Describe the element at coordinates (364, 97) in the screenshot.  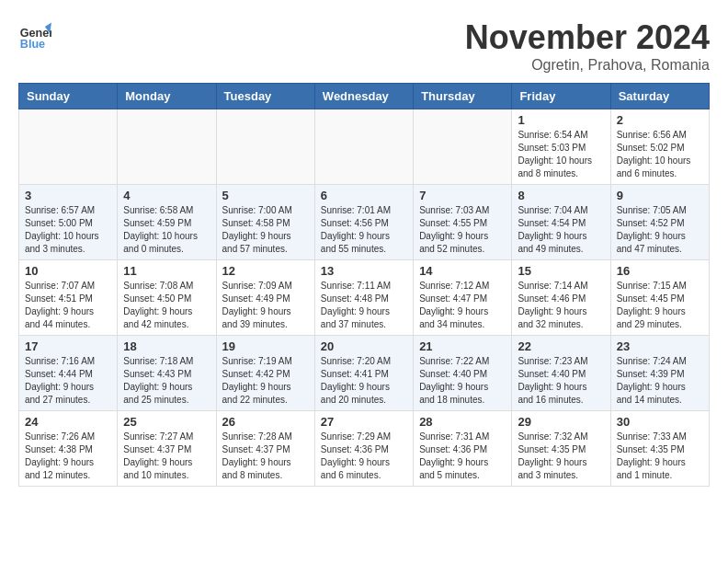
I see `weekday-header-row: SundayMondayTuesdayWednesdayThursdayFrid…` at that location.